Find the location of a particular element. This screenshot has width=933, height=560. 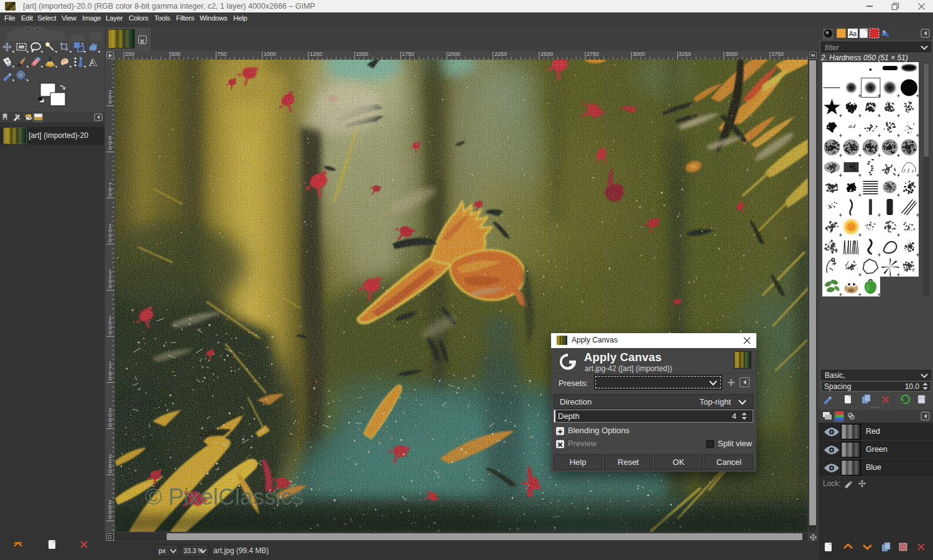

svg-text: 7 is located at coordinates (109, 185).